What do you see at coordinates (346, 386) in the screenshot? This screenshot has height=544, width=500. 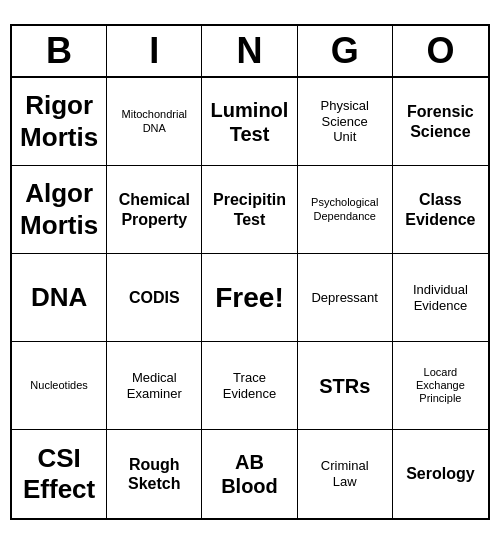 I see `cell-3-3: STRs` at bounding box center [346, 386].